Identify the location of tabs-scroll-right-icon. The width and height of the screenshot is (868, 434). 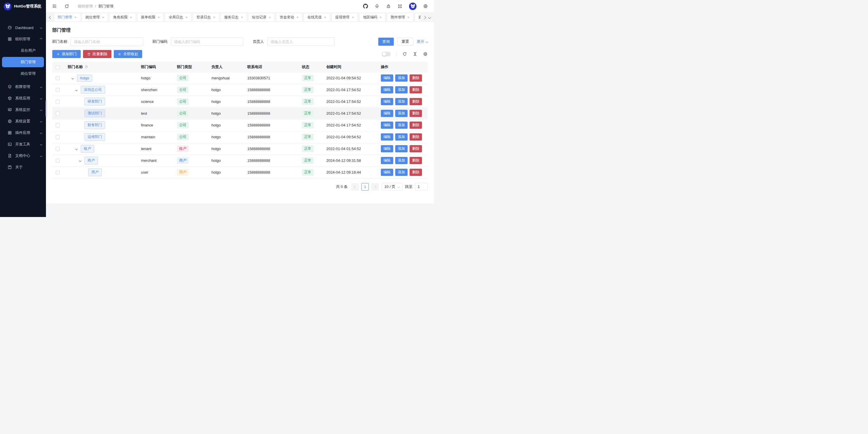
(425, 18).